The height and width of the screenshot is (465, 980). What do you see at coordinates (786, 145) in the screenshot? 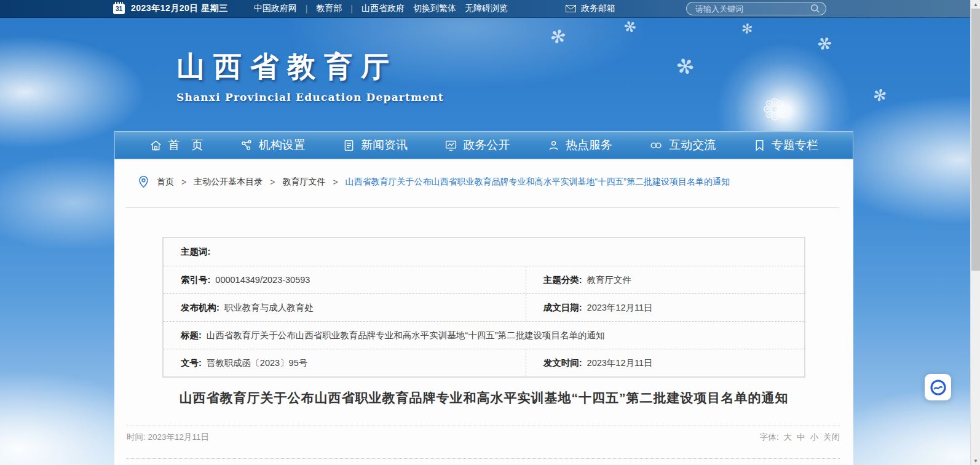
I see `nav-item-special-topics: 专题专栏` at bounding box center [786, 145].